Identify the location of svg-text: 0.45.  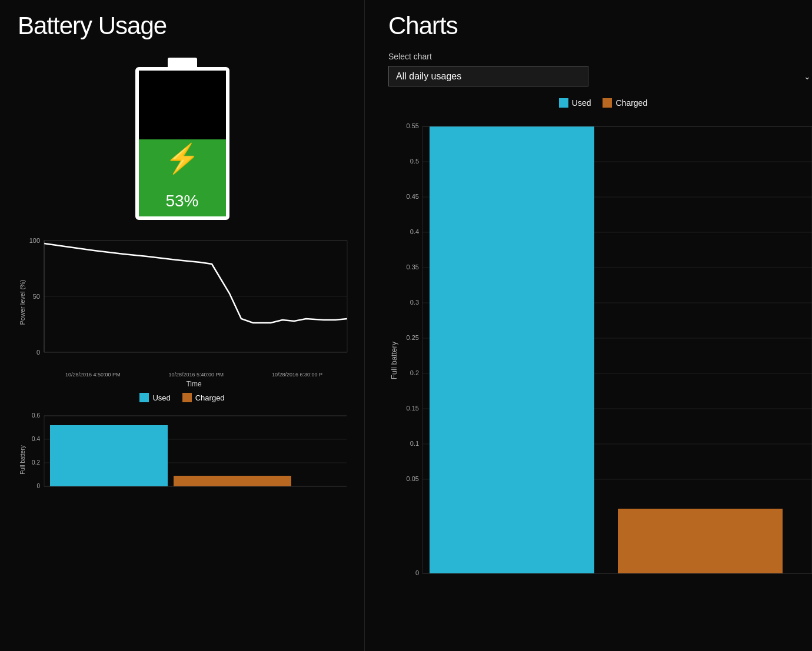
(413, 196).